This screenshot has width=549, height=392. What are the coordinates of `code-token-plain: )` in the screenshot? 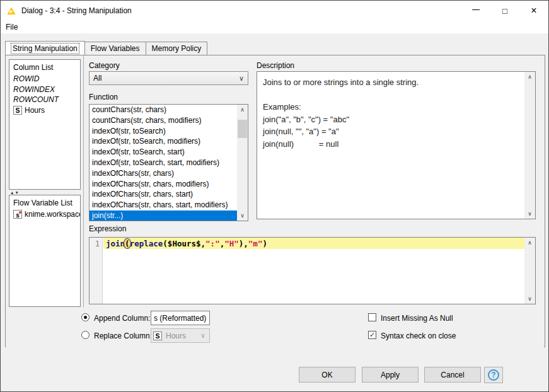 It's located at (265, 243).